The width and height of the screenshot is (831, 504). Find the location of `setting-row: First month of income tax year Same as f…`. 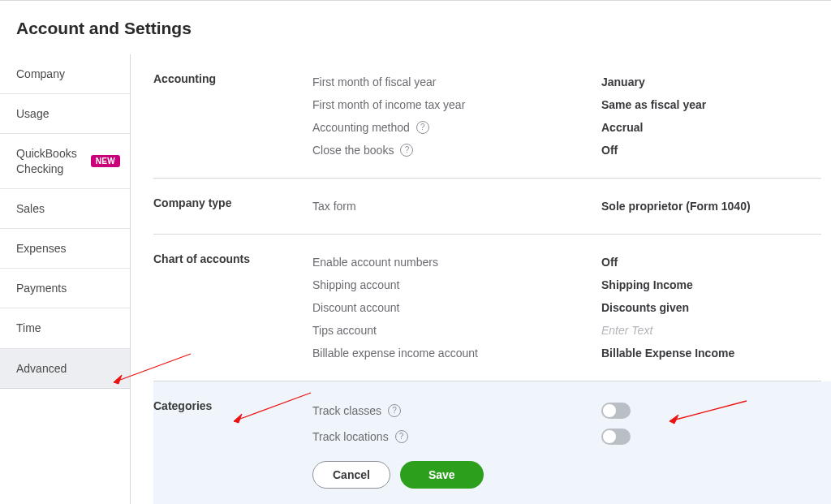

setting-row: First month of income tax year Same as f… is located at coordinates (563, 105).